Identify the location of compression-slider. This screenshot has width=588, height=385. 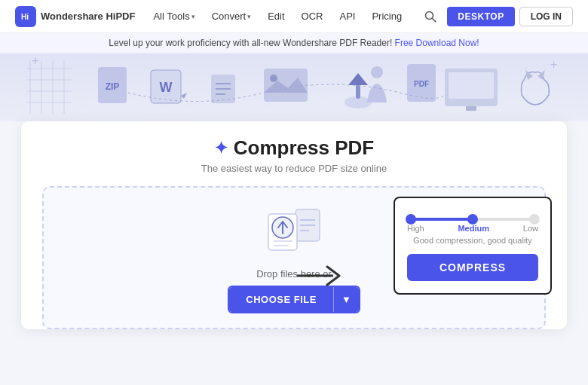
(473, 219).